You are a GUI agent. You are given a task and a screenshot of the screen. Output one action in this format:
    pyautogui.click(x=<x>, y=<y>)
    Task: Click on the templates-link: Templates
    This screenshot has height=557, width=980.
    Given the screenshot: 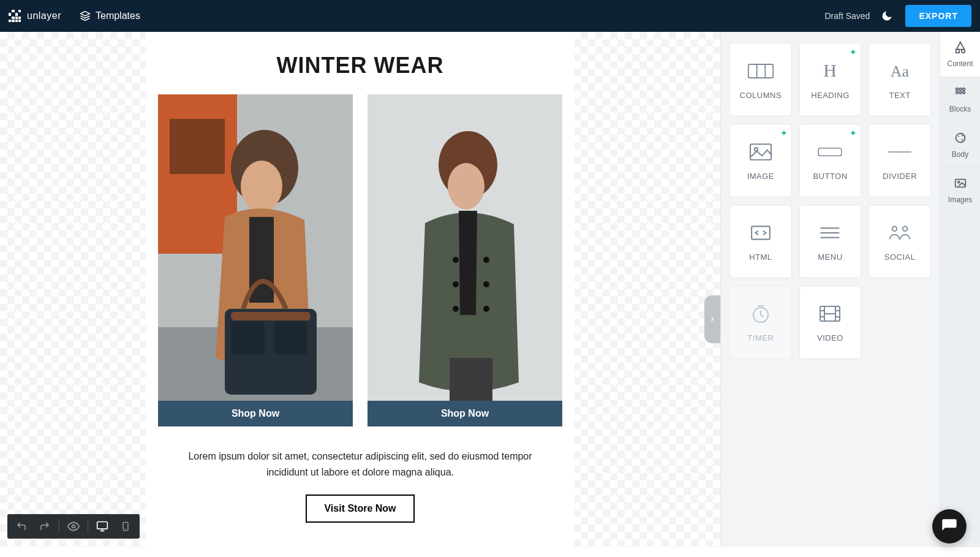 What is the action you would take?
    pyautogui.click(x=110, y=16)
    